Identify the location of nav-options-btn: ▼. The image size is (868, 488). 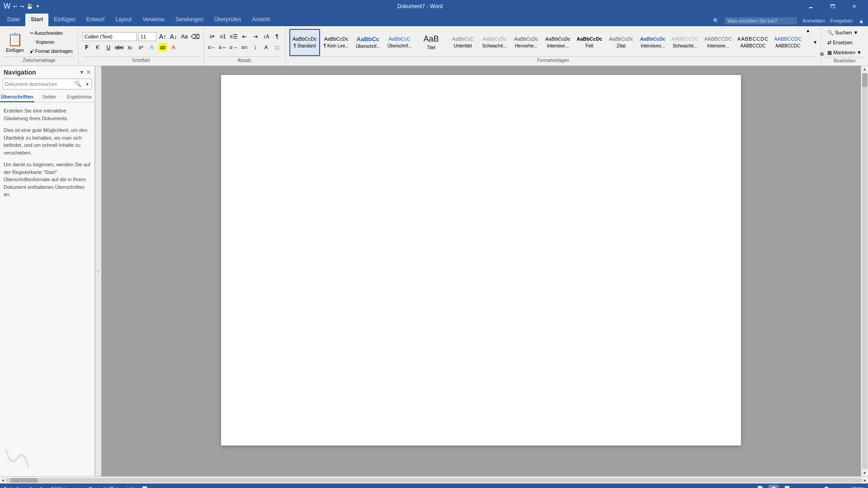
(82, 72).